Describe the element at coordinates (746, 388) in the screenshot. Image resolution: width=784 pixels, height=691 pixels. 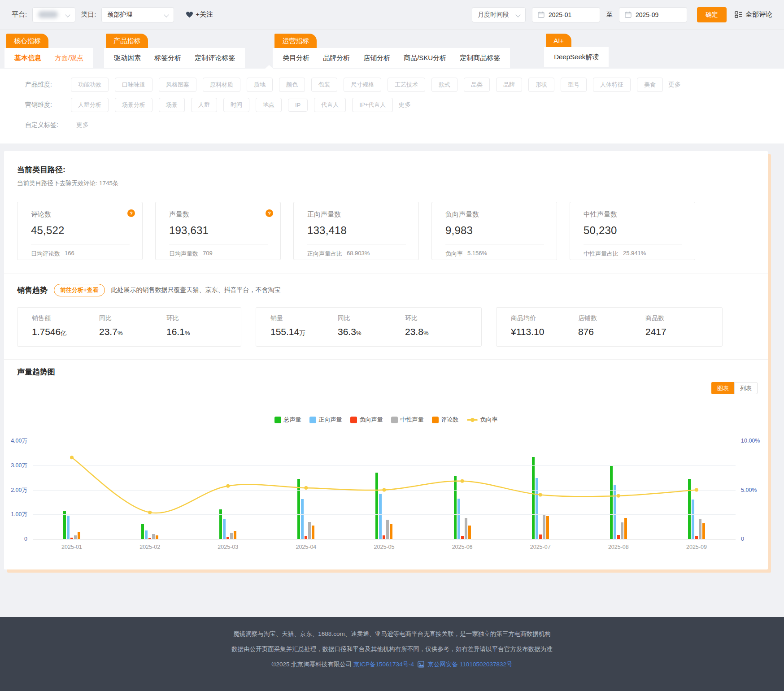
I see `tab-list: 列表` at that location.